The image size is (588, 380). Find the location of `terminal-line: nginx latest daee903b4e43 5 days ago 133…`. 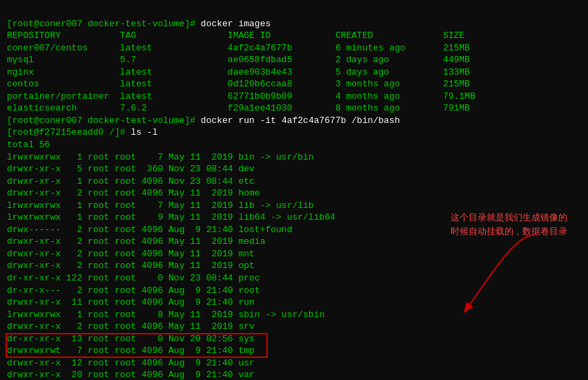

terminal-line: nginx latest daee903b4e43 5 days ago 133… is located at coordinates (294, 73).